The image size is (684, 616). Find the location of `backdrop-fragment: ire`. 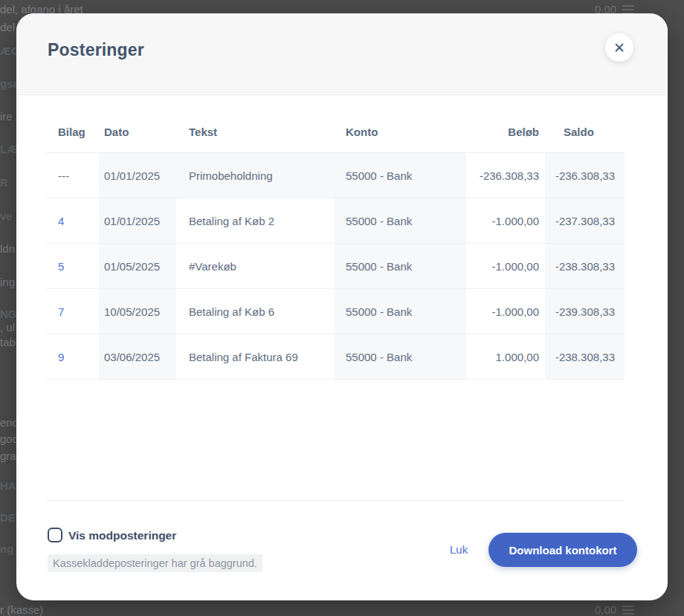

backdrop-fragment: ire is located at coordinates (6, 116).